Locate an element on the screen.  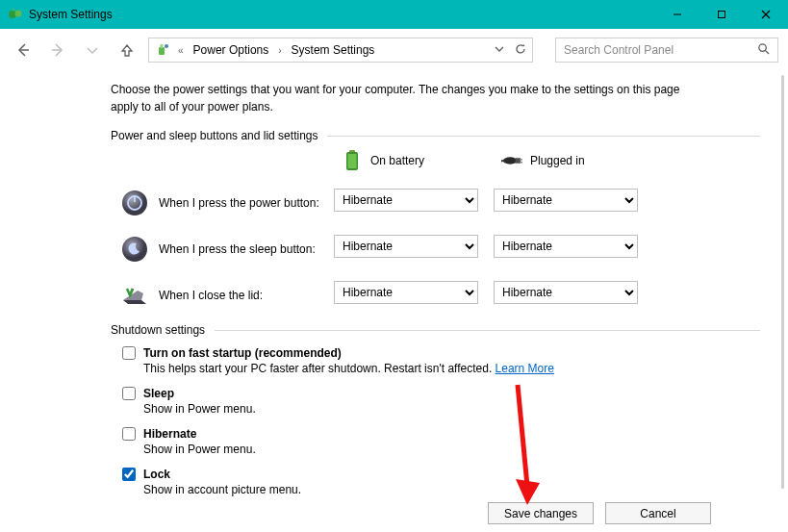
sleep-plugged-select: Hibernate is located at coordinates (566, 246).